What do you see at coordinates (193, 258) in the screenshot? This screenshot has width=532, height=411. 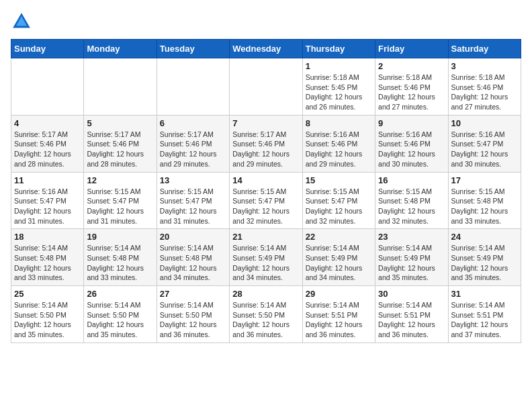 I see `calendar-cell: 20Sunrise: 5:14 AM Sunset: 5:48 PM Dayli…` at bounding box center [193, 258].